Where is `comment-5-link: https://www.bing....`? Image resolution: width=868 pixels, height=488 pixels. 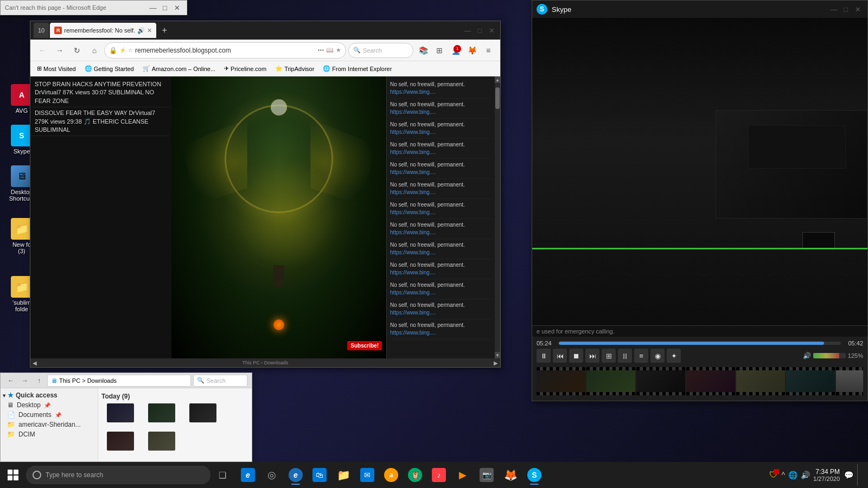 comment-5-link: https://www.bing.... is located at coordinates (441, 172).